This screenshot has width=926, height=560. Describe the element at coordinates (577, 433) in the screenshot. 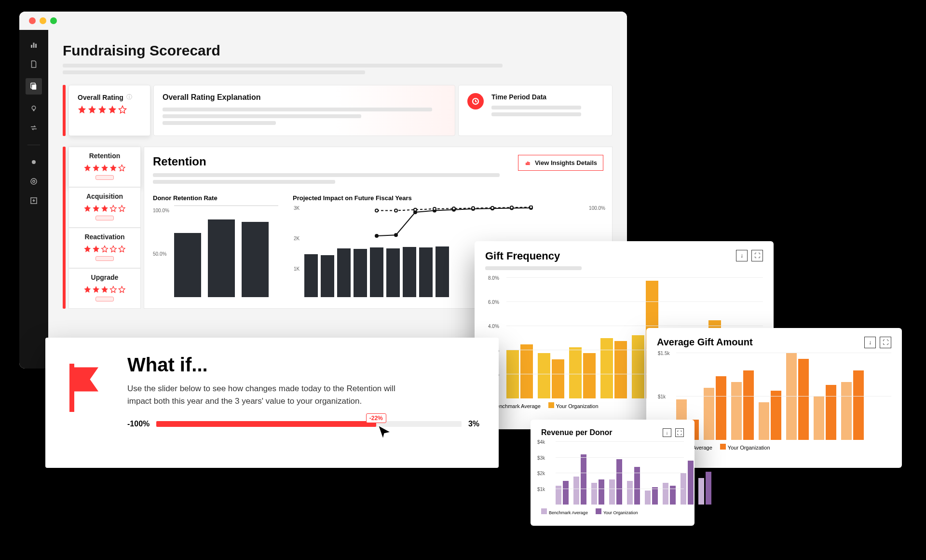

I see `revenue-per-donor-title: Revenue per Donor` at that location.